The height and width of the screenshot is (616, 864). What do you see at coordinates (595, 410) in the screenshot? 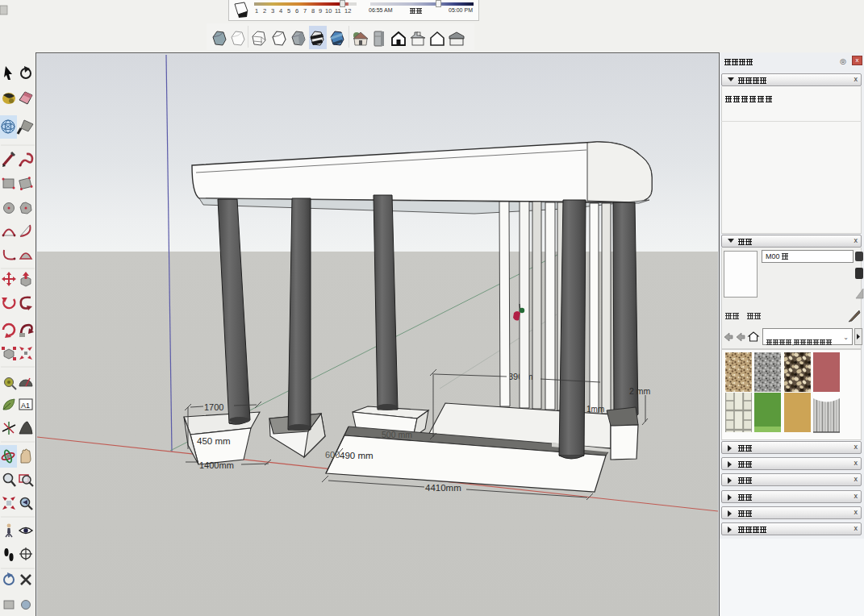
I see `svg-text: 1mm` at bounding box center [595, 410].